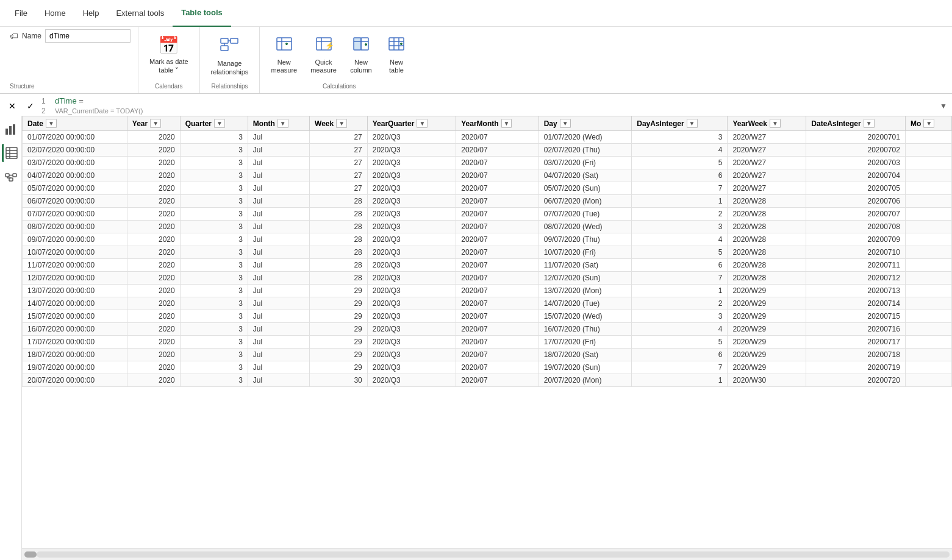 The height and width of the screenshot is (560, 952). Describe the element at coordinates (46, 101) in the screenshot. I see `formula-line-1: 1` at that location.